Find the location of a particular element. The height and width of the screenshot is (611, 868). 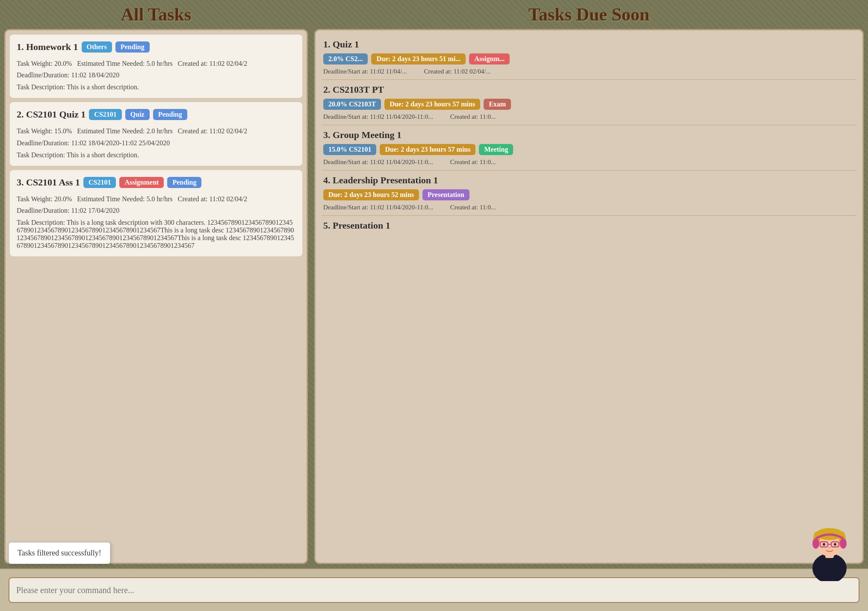

right-panel-title: Tasks Due Soon is located at coordinates (589, 15).